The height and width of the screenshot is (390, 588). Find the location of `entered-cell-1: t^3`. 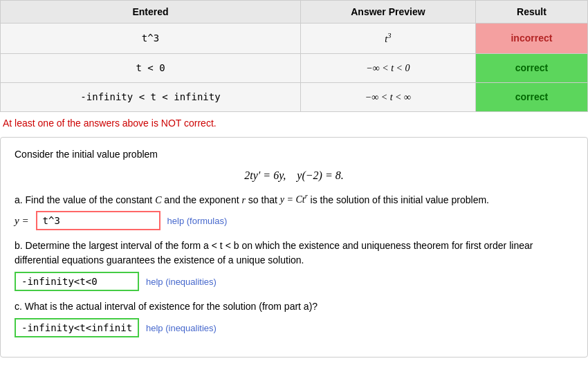

entered-cell-1: t^3 is located at coordinates (151, 39).